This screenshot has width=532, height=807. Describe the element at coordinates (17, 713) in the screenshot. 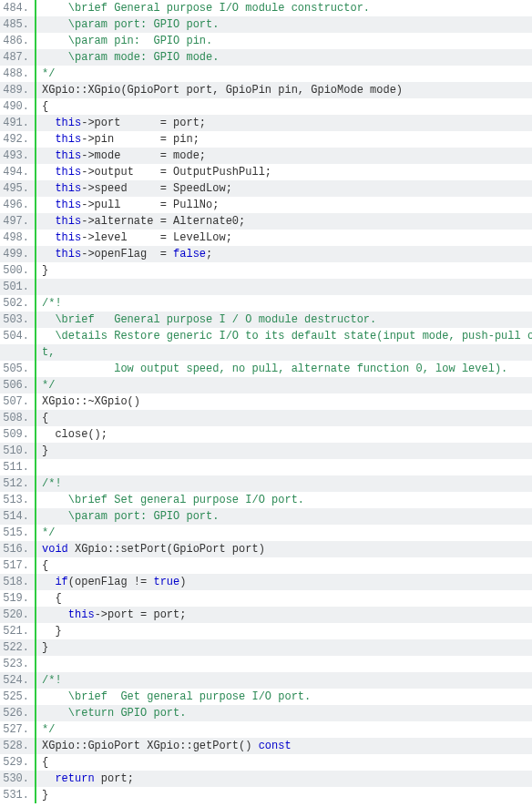

I see `line-number: 526.` at that location.